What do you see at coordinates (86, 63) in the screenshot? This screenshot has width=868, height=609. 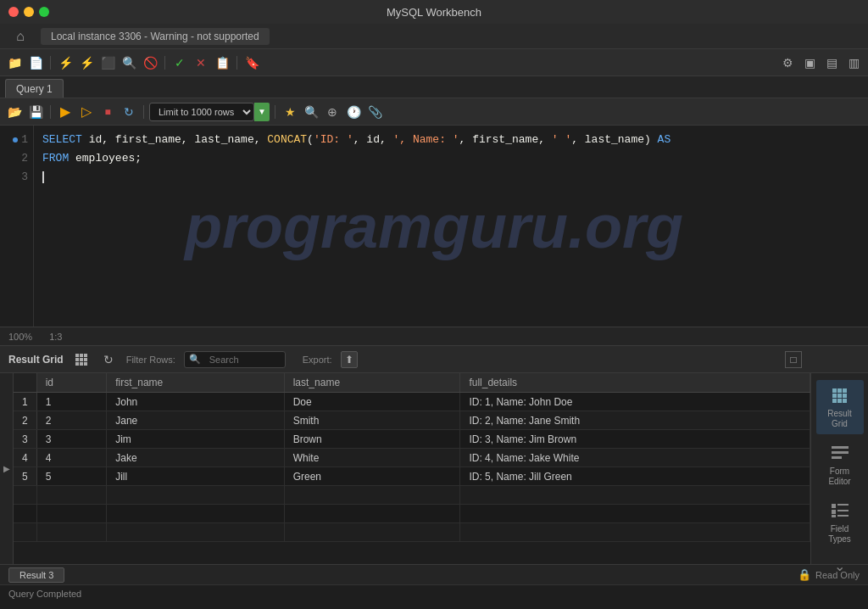 I see `run-current-button: ⚡` at bounding box center [86, 63].